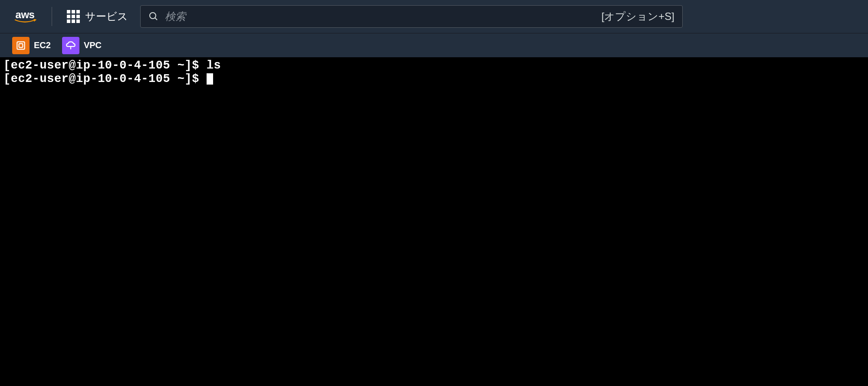 The width and height of the screenshot is (868, 386). What do you see at coordinates (43, 45) in the screenshot?
I see `service-label: EC2` at bounding box center [43, 45].